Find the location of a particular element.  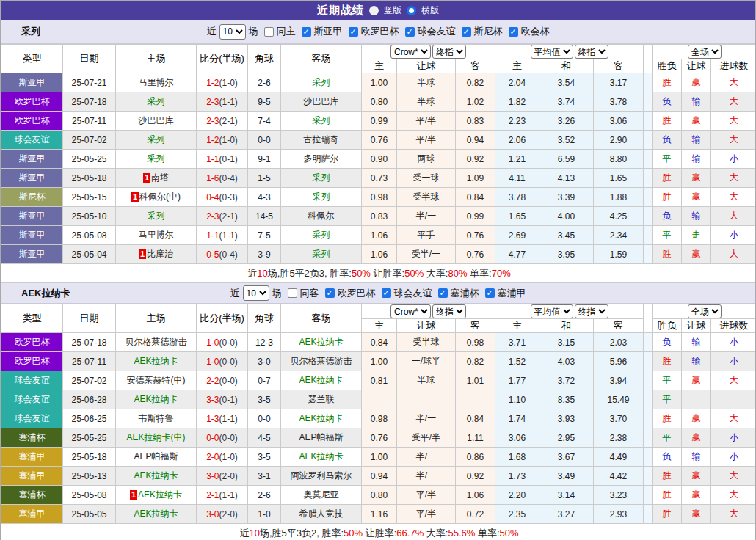

home-team-name: AEP帕福斯 is located at coordinates (156, 456).